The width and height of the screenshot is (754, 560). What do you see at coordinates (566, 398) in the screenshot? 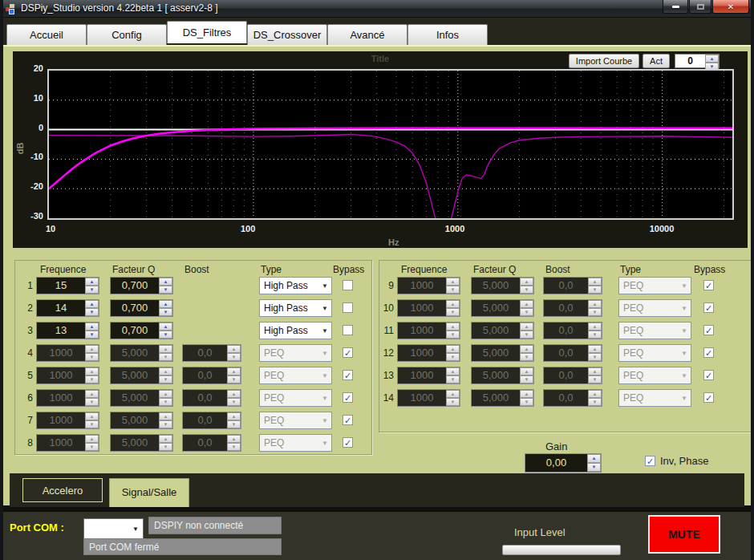
I see `filter-14-boost-value: 0,0` at bounding box center [566, 398].